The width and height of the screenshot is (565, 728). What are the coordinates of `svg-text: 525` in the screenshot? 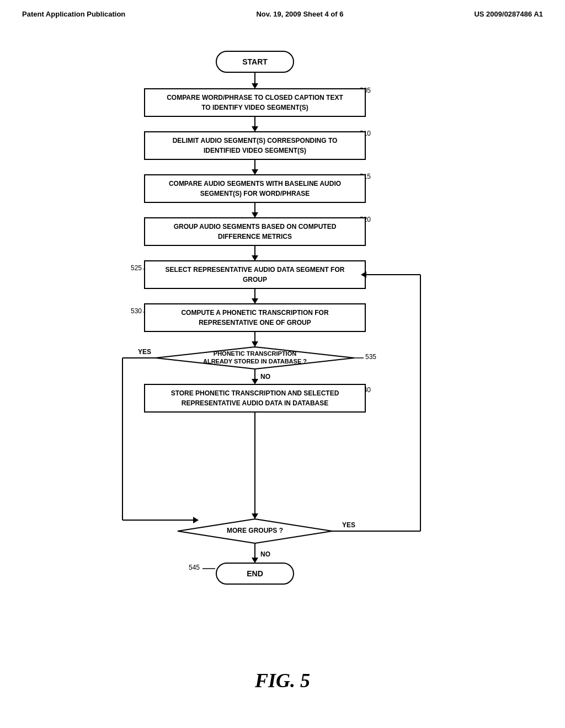 It's located at (136, 268).